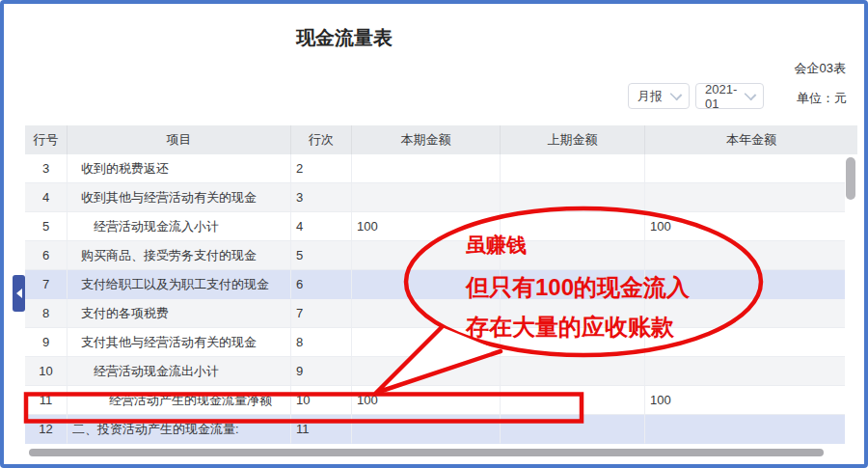  I want to click on cell-line-no: 8, so click(322, 343).